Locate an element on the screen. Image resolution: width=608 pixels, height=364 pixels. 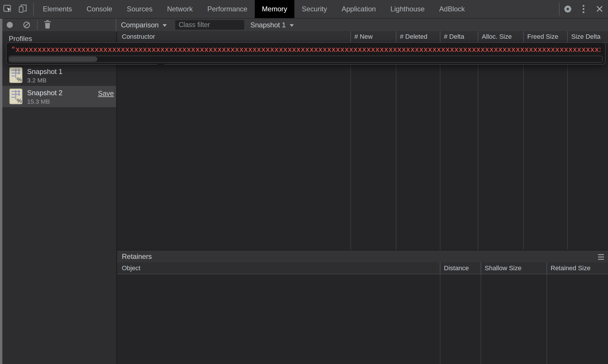
tooltip-scrollbar-thumb is located at coordinates (53, 59).